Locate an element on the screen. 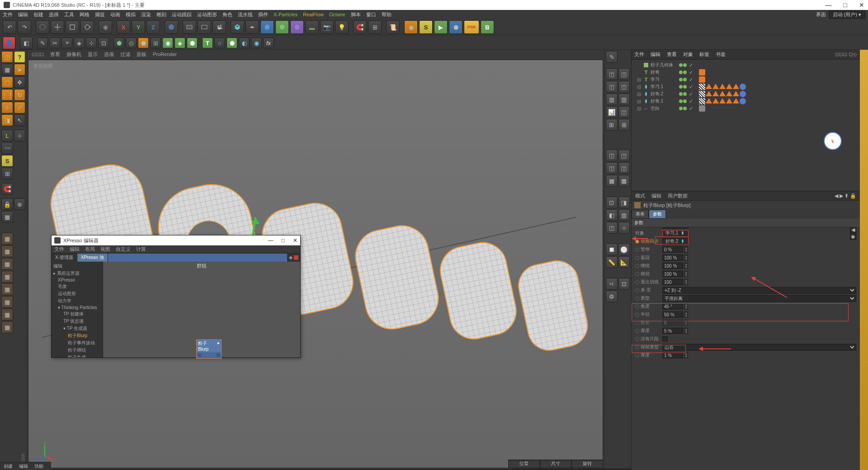  rt-9b: ◨ is located at coordinates (624, 202).